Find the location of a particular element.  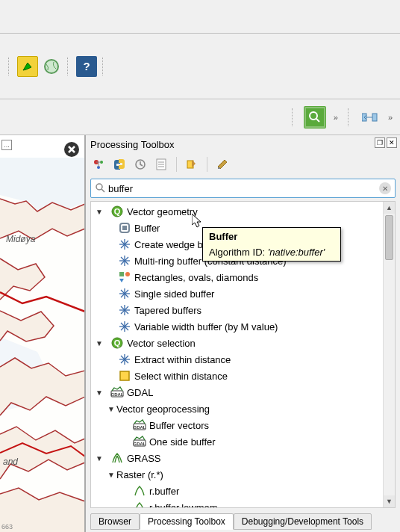

tree-label: Raster (r.*) is located at coordinates (140, 475).